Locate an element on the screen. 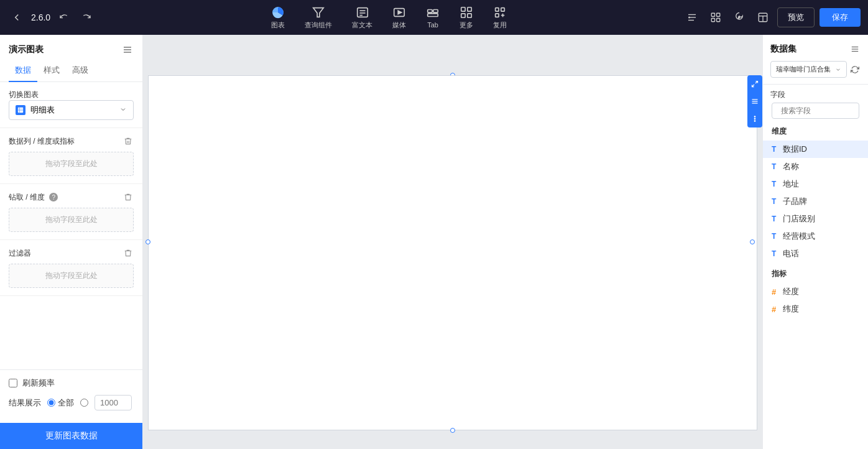  nav-more-label: 更多 is located at coordinates (466, 25).